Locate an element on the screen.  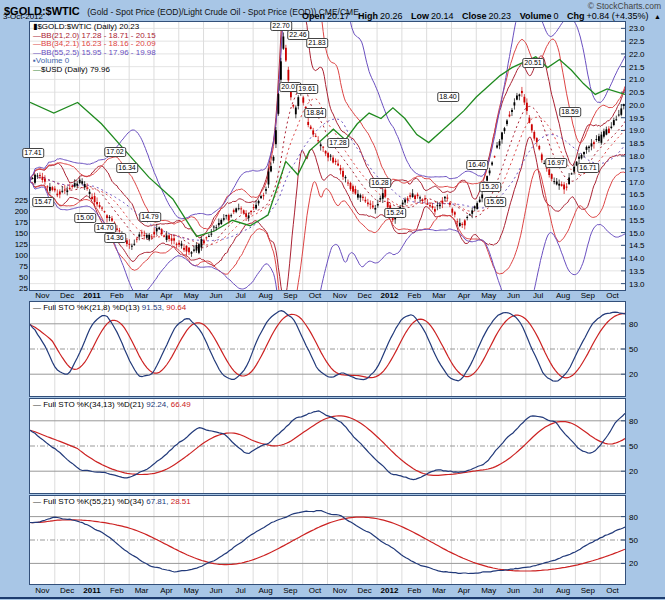
full-sto-slow-panel: — Full STO %K(55,21) %D(34) 67.81, 28.51 is located at coordinates (328, 540).